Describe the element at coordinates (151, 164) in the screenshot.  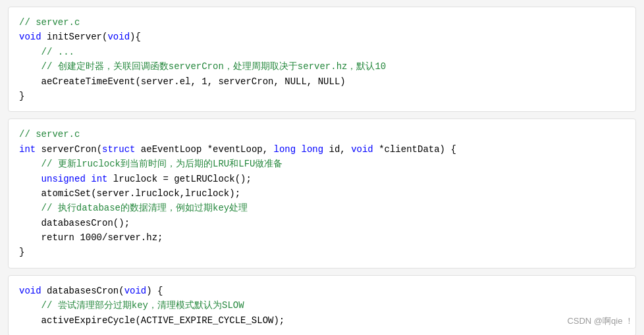
I see `comment: // 更新lruclock到当前时间，为后期的LRU和LFU做准备` at that location.